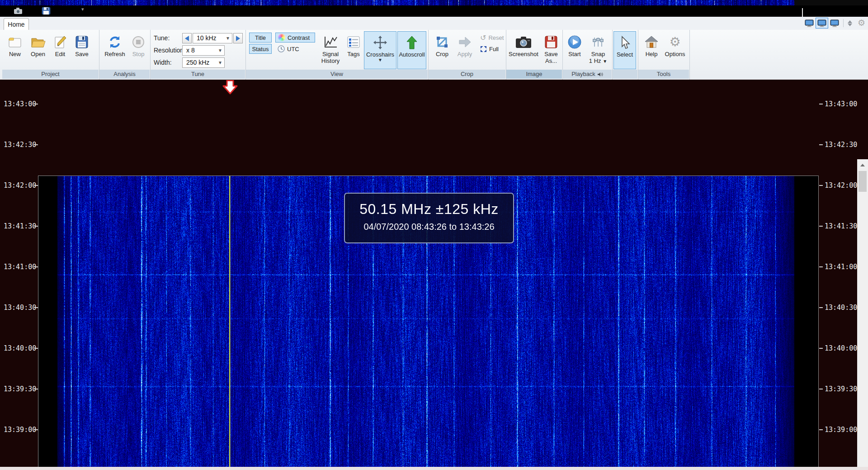 This screenshot has height=470, width=868. I want to click on select-toggle-button: Select, so click(625, 50).